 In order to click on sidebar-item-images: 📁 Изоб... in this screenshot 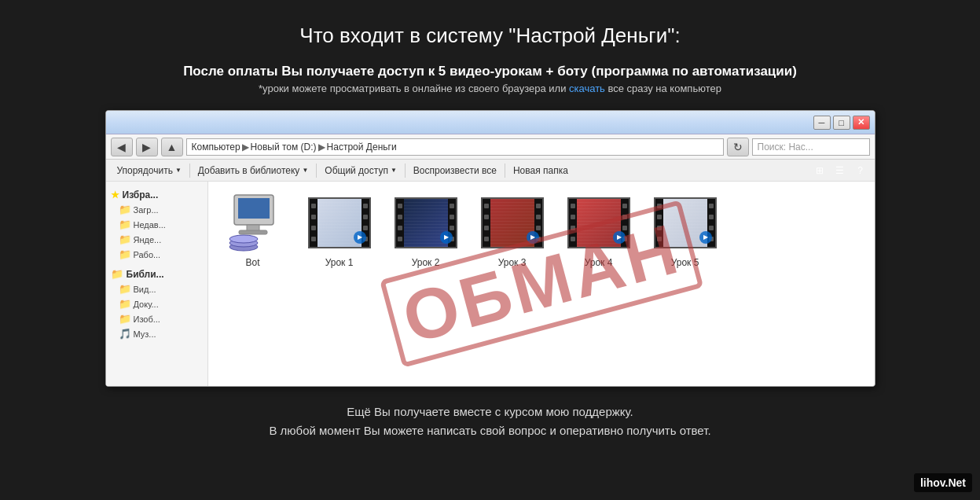, I will do `click(157, 319)`.